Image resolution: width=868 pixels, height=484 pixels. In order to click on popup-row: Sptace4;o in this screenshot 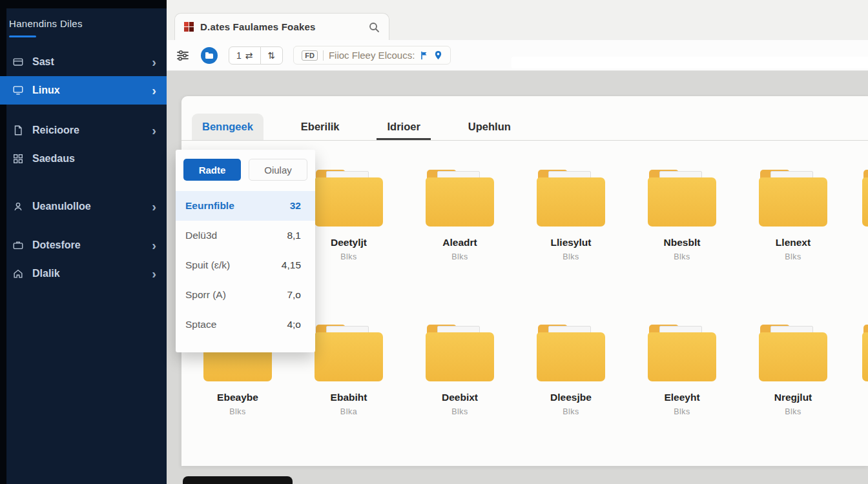, I will do `click(245, 325)`.